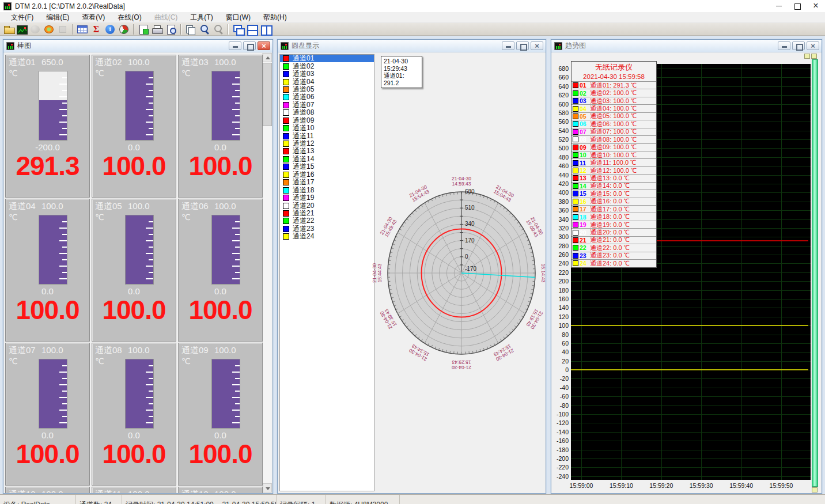 The image size is (825, 504). What do you see at coordinates (47, 270) in the screenshot?
I see `bar-gauge-cell: 通道04100.0℃0.0100.0` at bounding box center [47, 270].